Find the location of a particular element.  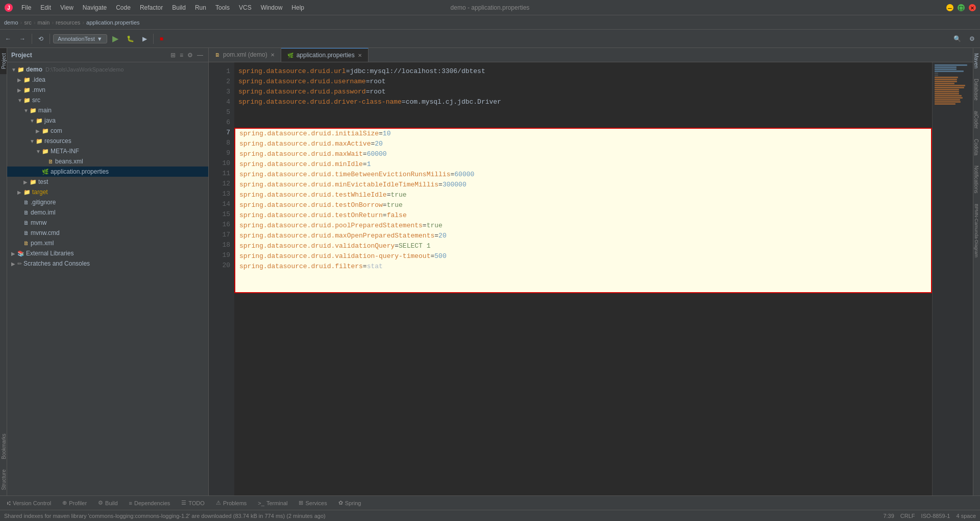

tree-item-test: ▶ 📁 test is located at coordinates (108, 182).